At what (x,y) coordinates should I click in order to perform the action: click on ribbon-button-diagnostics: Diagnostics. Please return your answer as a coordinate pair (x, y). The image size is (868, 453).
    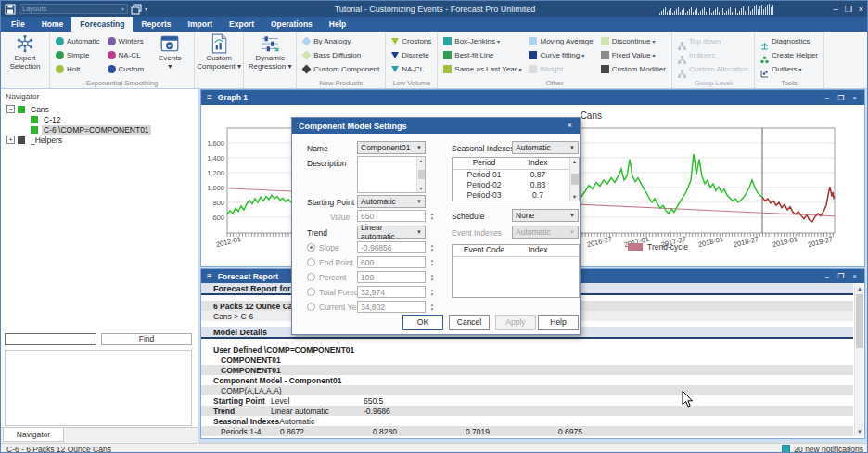
    Looking at the image, I should click on (789, 41).